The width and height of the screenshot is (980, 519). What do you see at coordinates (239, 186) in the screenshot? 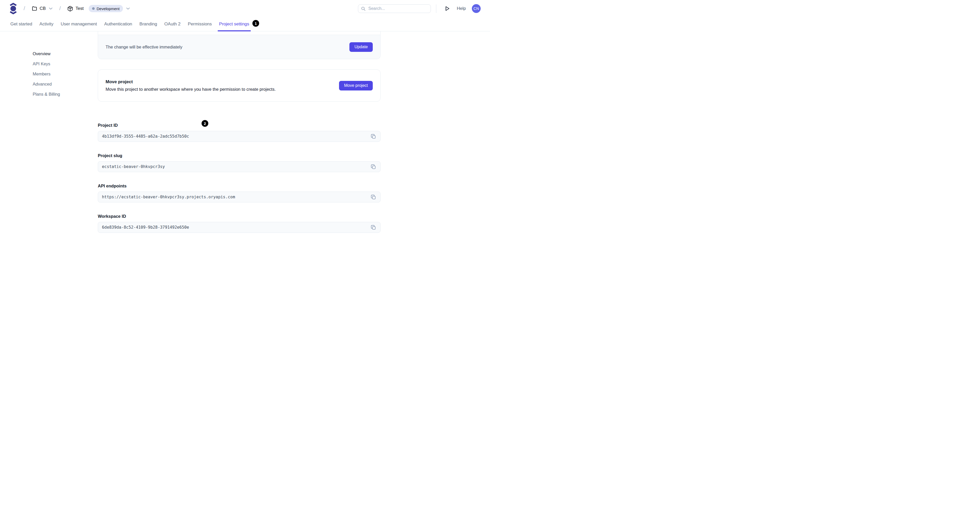
I see `api-endpoints-label: API endpoints` at bounding box center [239, 186].